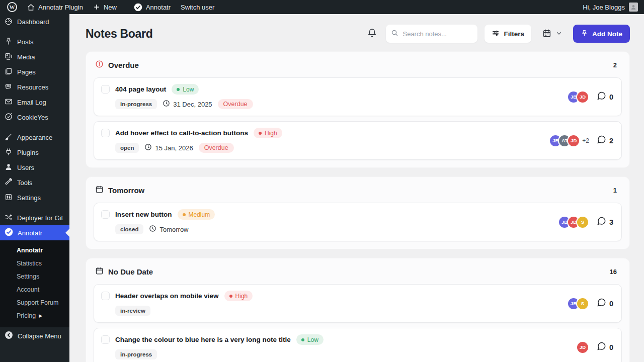  I want to click on search-box, so click(432, 34).